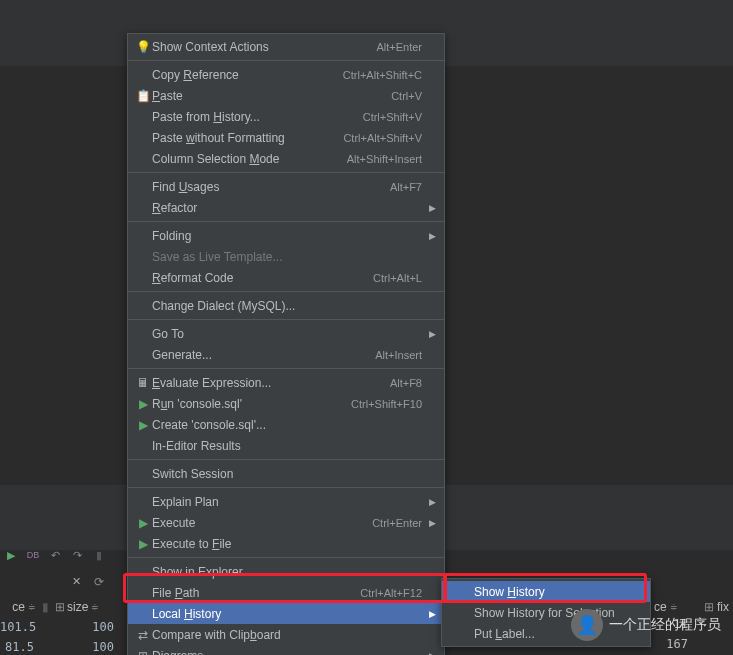  Describe the element at coordinates (99, 582) in the screenshot. I see `refresh-icon: ⟳` at that location.